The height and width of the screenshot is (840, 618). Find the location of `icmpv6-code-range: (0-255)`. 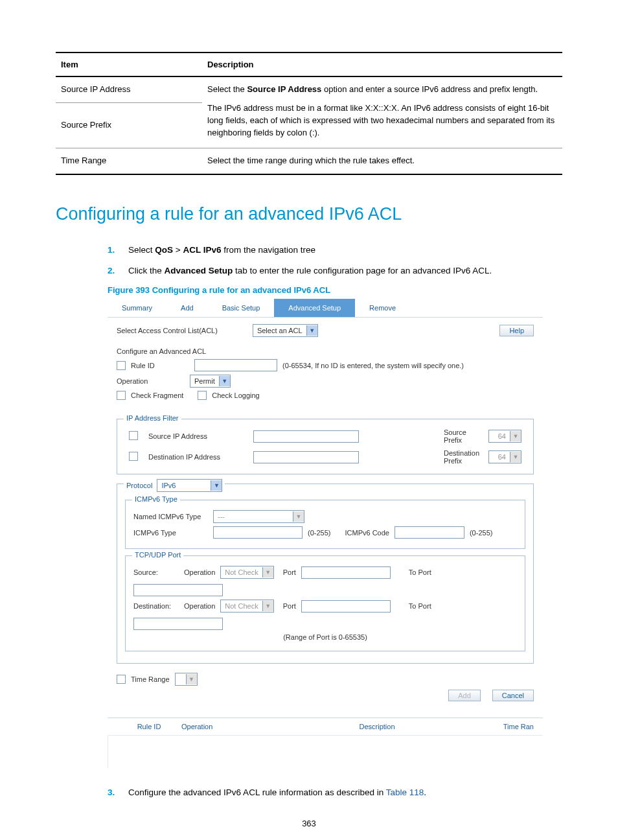

icmpv6-code-range: (0-255) is located at coordinates (481, 533).